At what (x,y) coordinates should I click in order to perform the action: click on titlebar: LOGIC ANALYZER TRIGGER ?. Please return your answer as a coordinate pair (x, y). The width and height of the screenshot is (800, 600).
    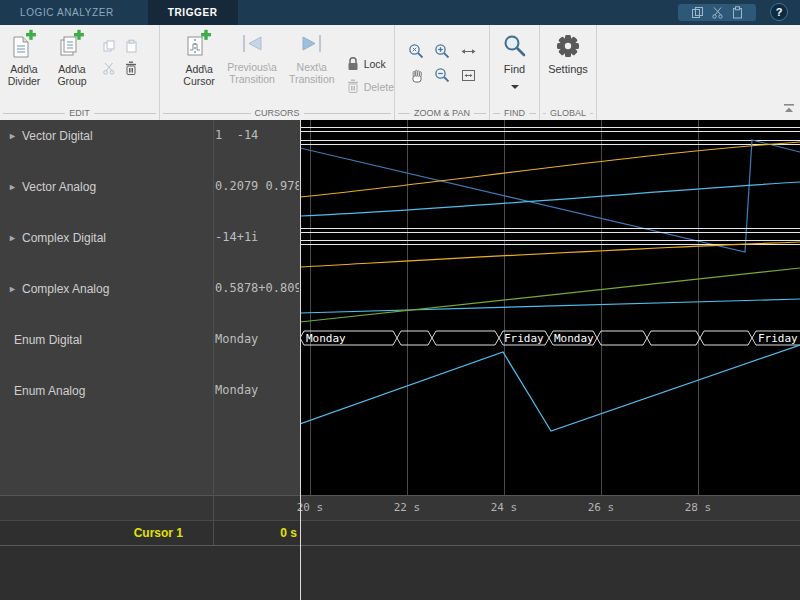
    Looking at the image, I should click on (400, 13).